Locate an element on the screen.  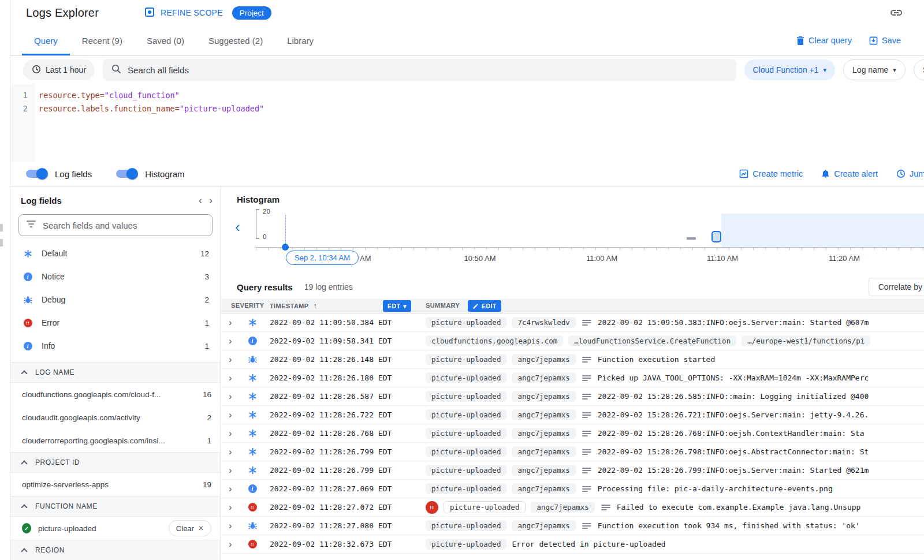
fields-search-input is located at coordinates (124, 225).